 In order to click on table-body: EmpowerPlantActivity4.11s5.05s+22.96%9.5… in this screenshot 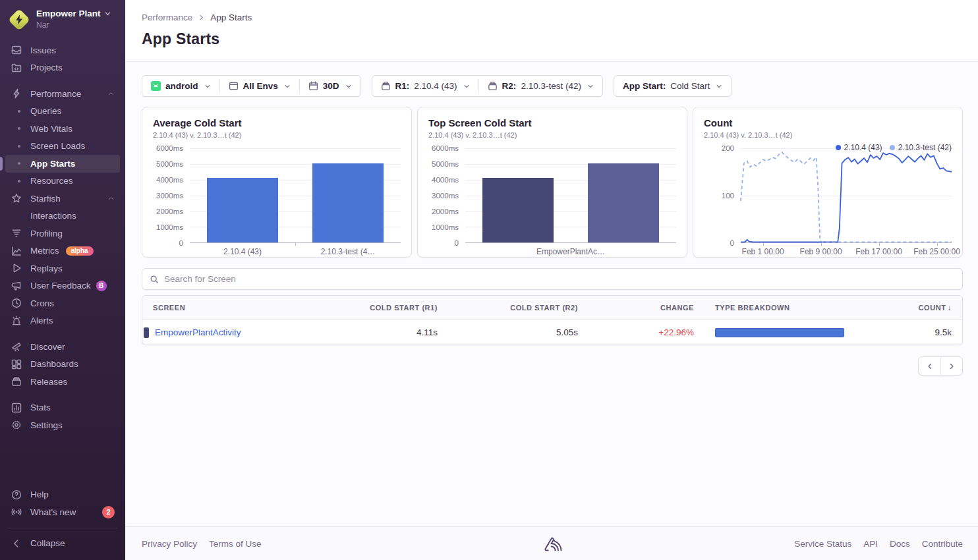, I will do `click(552, 332)`.